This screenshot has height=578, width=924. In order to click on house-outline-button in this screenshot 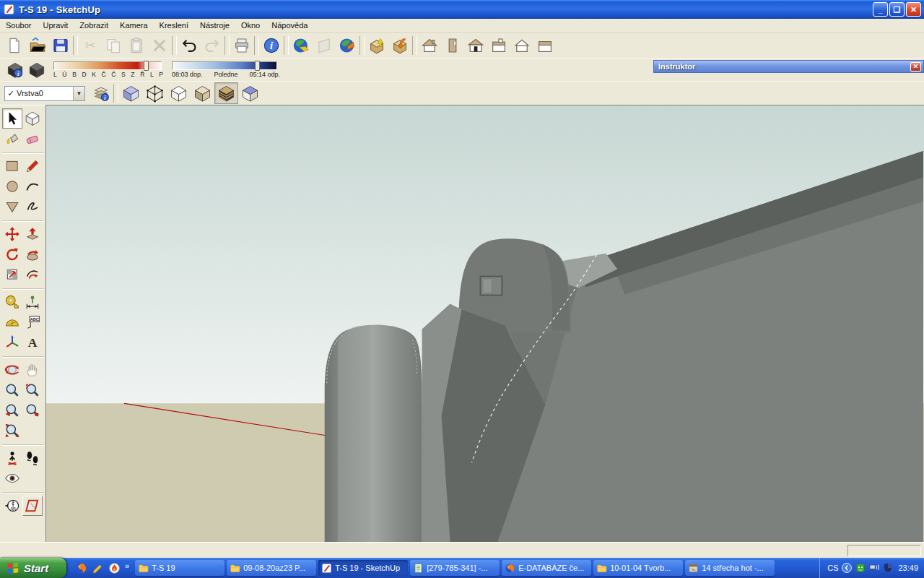, I will do `click(522, 46)`.